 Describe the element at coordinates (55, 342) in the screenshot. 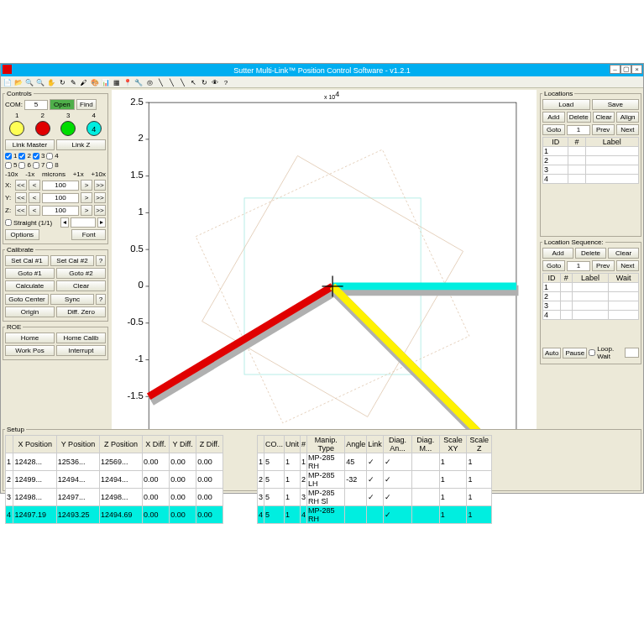

I see `roe-panel: ROE HomeHome Calib Work PosInterrupt` at that location.